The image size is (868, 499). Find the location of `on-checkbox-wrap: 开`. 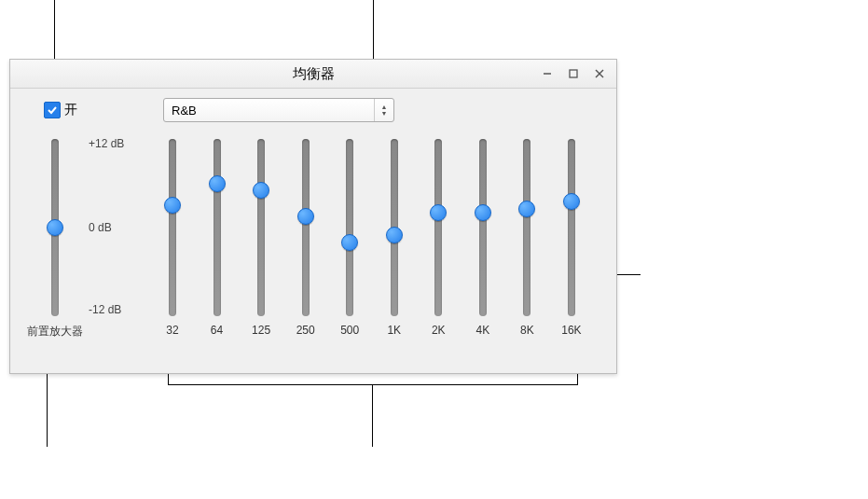

on-checkbox-wrap: 开 is located at coordinates (61, 110).